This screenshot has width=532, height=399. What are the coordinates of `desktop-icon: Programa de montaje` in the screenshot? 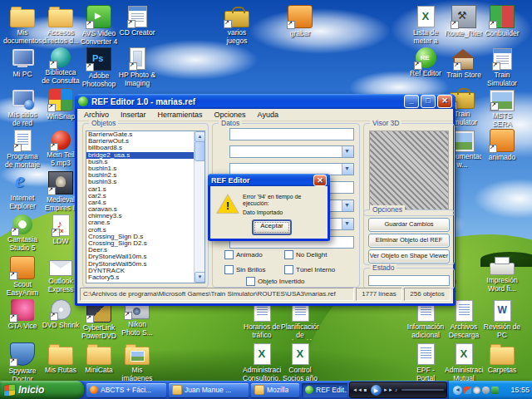 It's located at (22, 149).